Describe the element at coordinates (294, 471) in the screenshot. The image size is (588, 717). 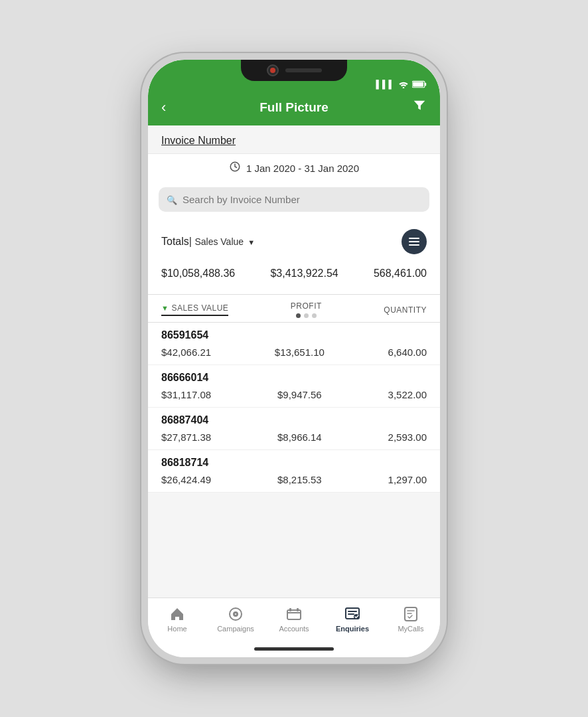
I see `table-row: 86818714 $26,424.49 $8,215.53 1,297.00` at that location.